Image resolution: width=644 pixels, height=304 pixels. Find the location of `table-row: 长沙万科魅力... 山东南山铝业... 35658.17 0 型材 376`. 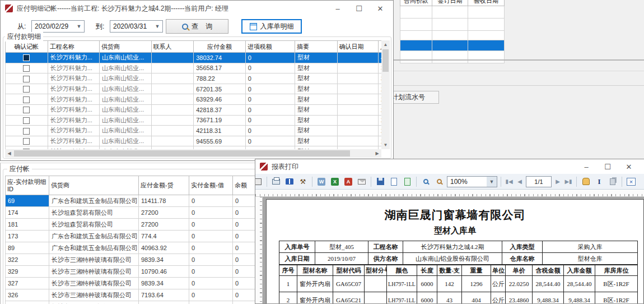

table-row: 长沙万科魅力... 山东南山铝业... 35658.17 0 型材 376 is located at coordinates (194, 68).